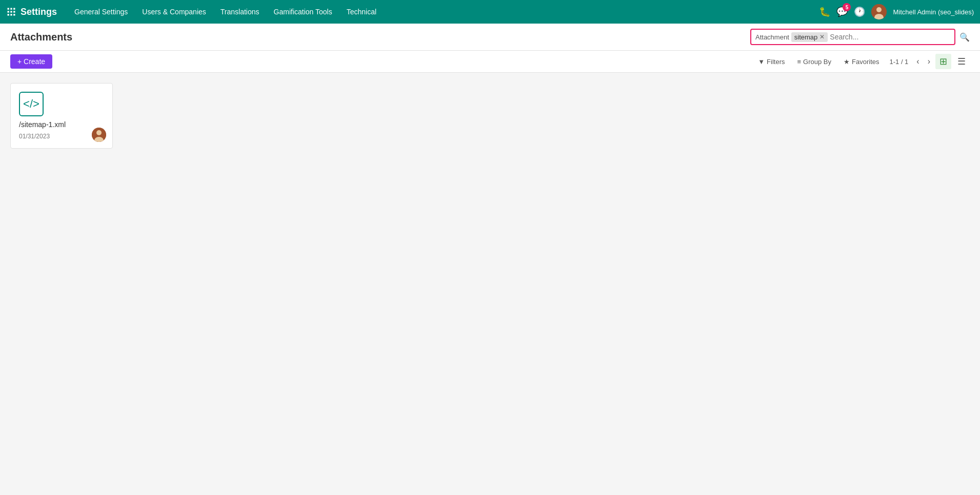 This screenshot has width=980, height=495. Describe the element at coordinates (825, 12) in the screenshot. I see `bug-icon: 🐛` at that location.